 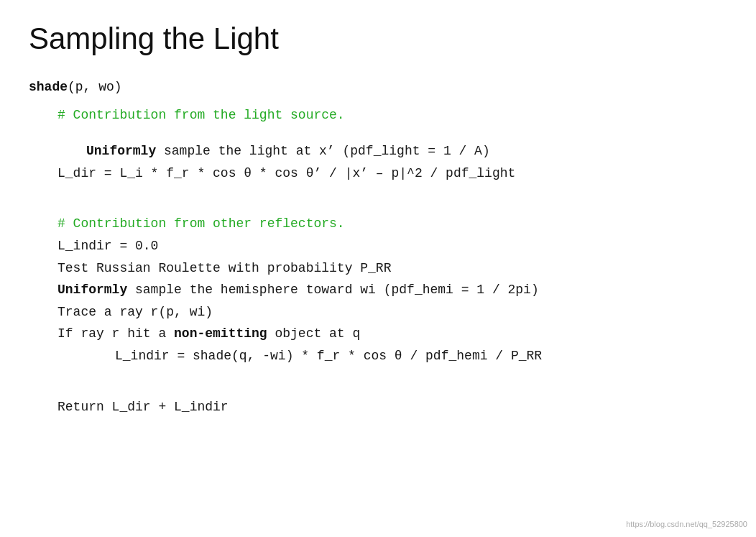 I want to click on line-uniformly-hemi-text: Uniformly sample the hemisphere toward w…, so click(x=298, y=290).